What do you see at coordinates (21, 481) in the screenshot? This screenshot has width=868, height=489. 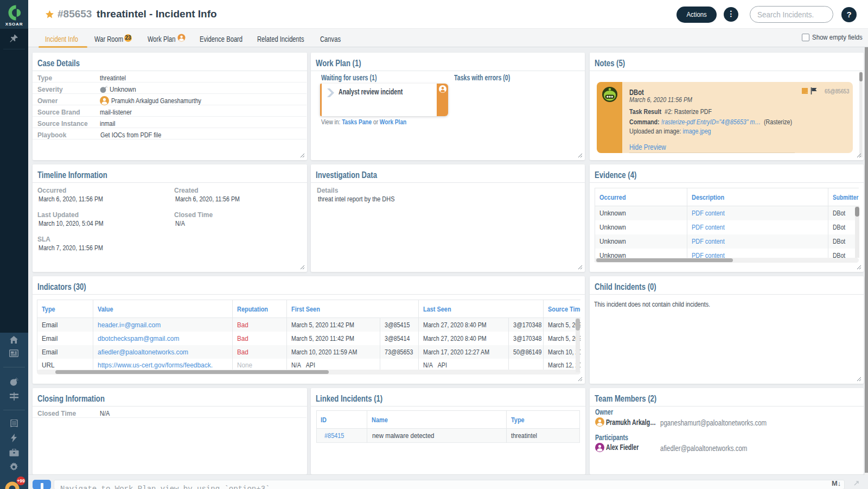 I see `svg-text: +99` at bounding box center [21, 481].